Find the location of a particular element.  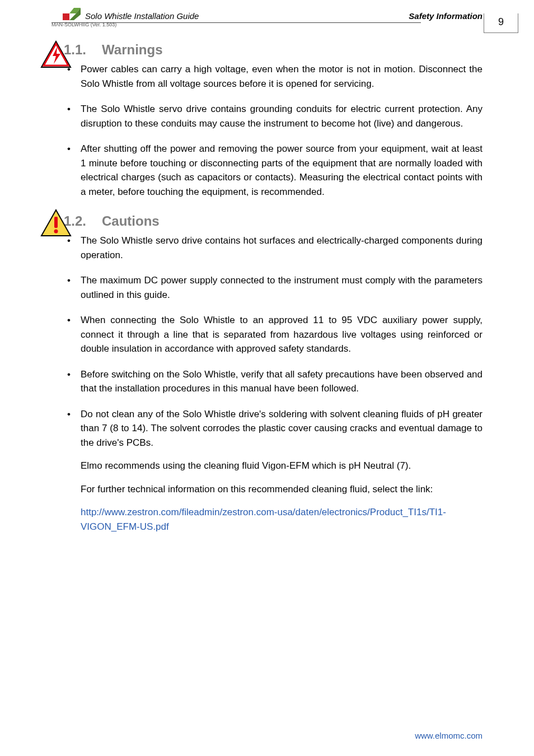

list-item: After shutting off the power and removin… is located at coordinates (274, 170).